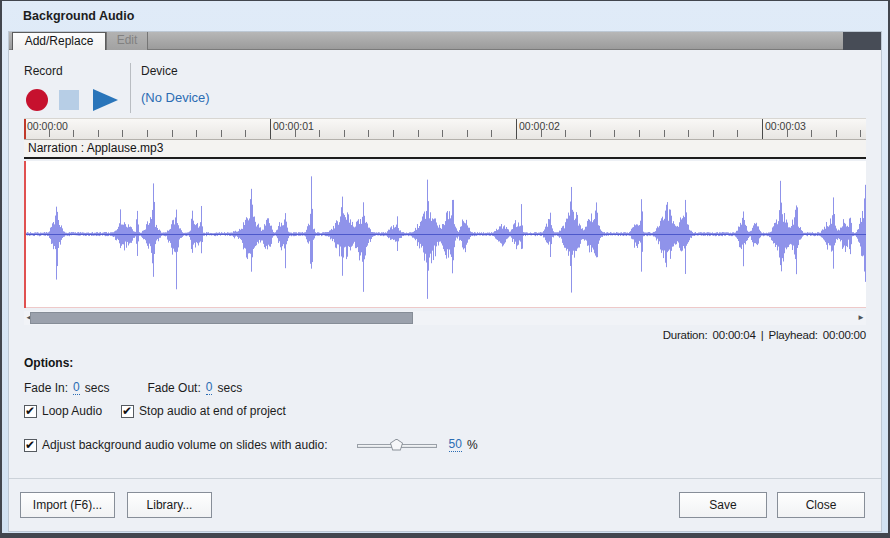 The width and height of the screenshot is (890, 538). I want to click on fade-in-unit: secs, so click(98, 388).